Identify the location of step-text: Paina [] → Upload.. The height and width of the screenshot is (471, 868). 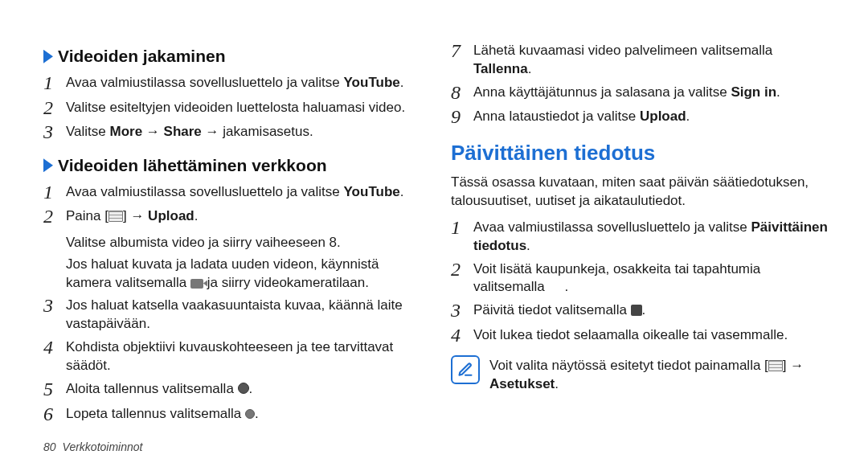
(244, 215).